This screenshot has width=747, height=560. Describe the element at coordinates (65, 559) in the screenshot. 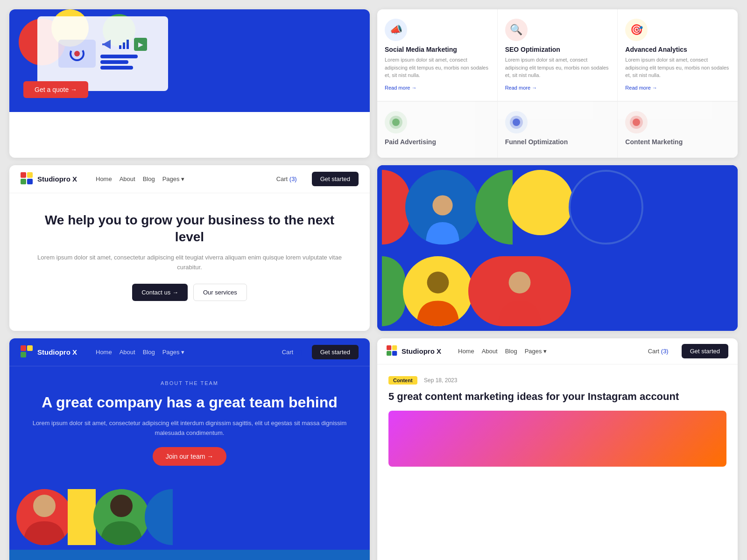

I see `stat-clients: 350+ Clients Worldwide` at that location.